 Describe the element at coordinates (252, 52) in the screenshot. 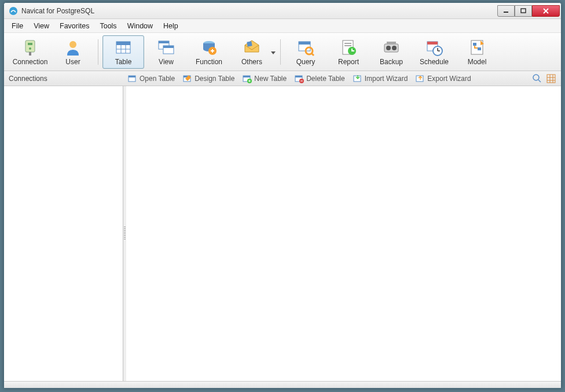

I see `others-button: Others` at that location.